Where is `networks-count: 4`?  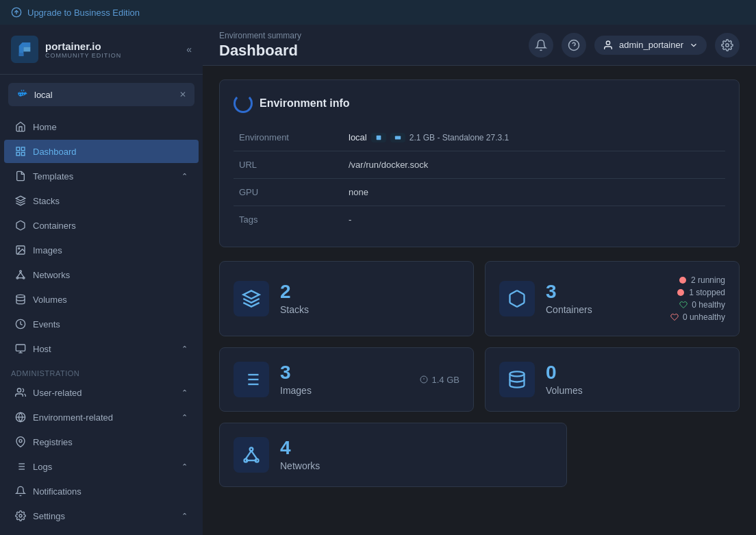 networks-count: 4 is located at coordinates (416, 448).